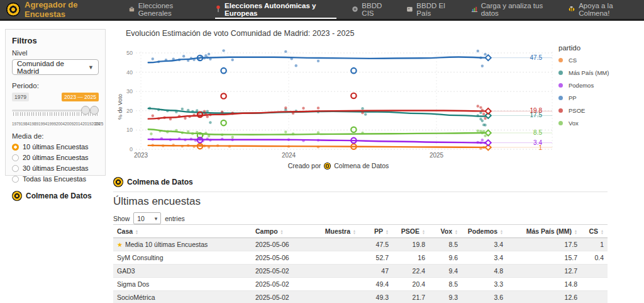 Image resolution: width=644 pixels, height=303 pixels. Describe the element at coordinates (218, 9) in the screenshot. I see `map-pin-icon` at that location.